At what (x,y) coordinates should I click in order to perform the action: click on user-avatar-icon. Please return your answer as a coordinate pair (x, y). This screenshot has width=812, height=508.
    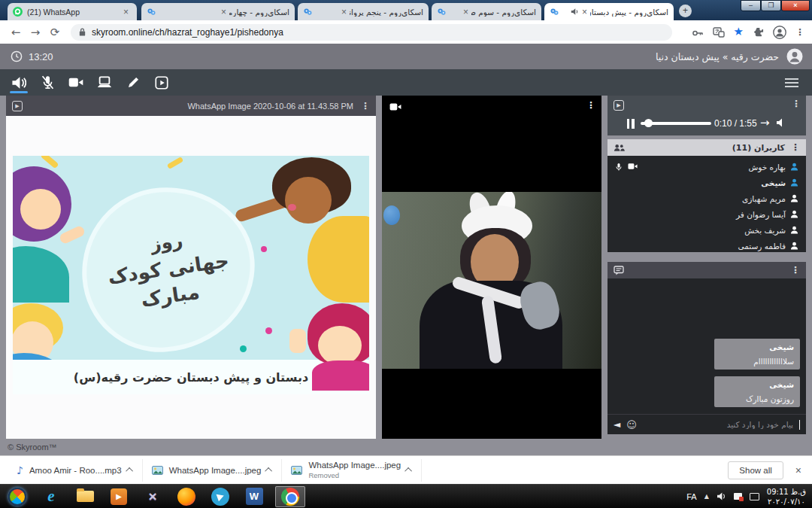
    Looking at the image, I should click on (795, 56).